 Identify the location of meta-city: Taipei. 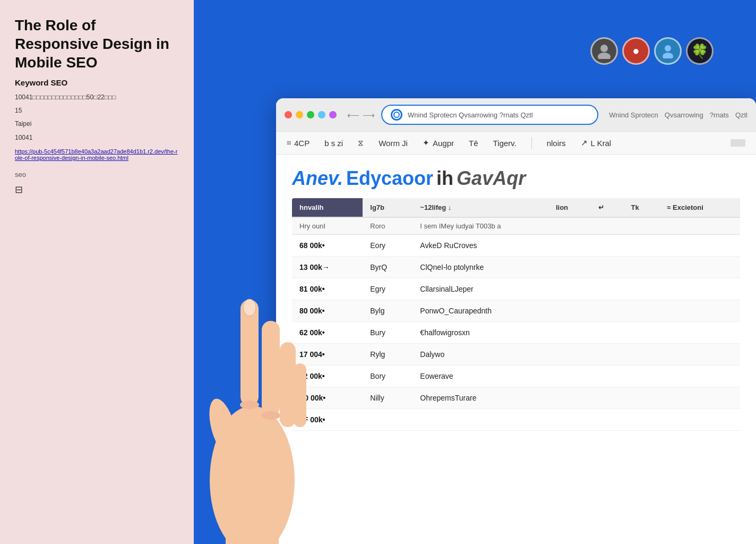
(97, 124).